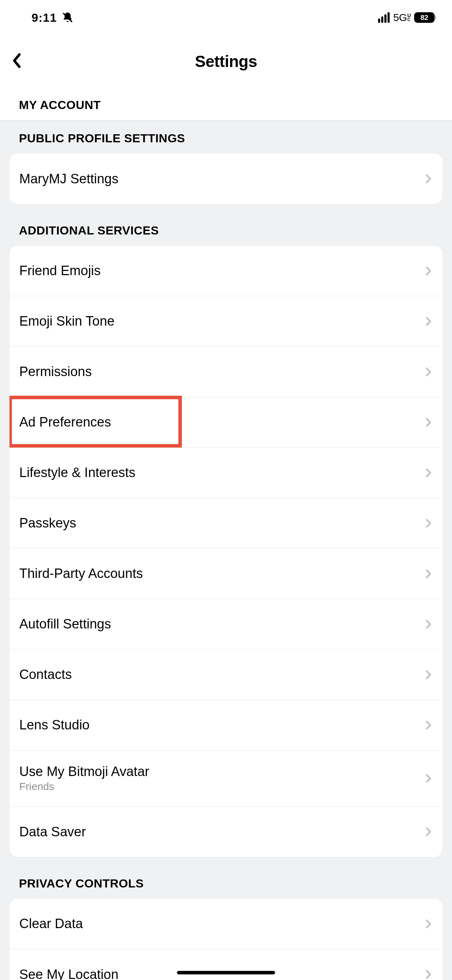 The height and width of the screenshot is (980, 452). Describe the element at coordinates (226, 924) in the screenshot. I see `clear-data-row: Clear Data` at that location.